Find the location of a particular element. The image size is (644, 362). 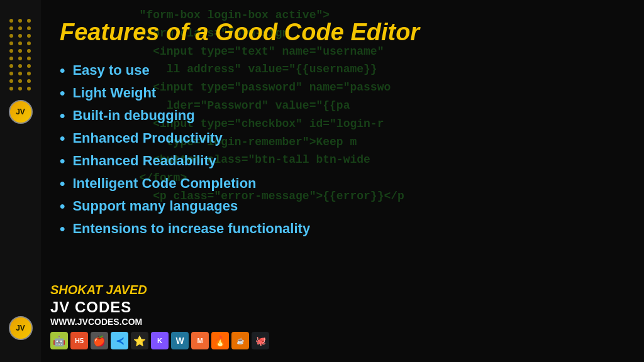

author-name: SHOKAT JAVED is located at coordinates (160, 290).